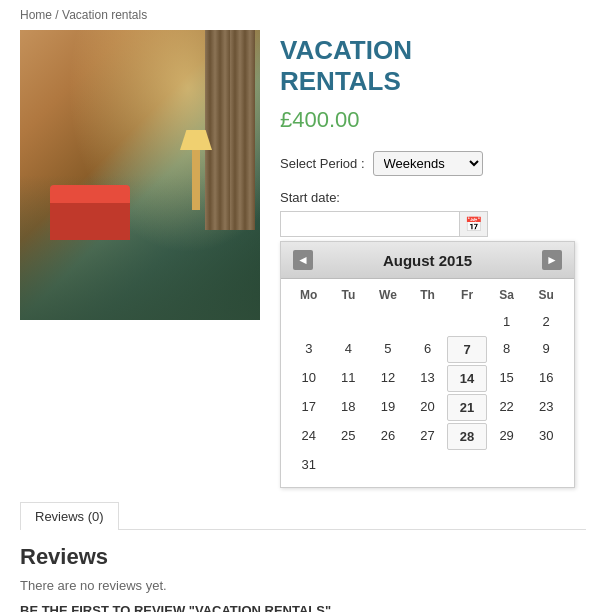  What do you see at coordinates (349, 436) in the screenshot?
I see `cal-day-25: 25` at bounding box center [349, 436].